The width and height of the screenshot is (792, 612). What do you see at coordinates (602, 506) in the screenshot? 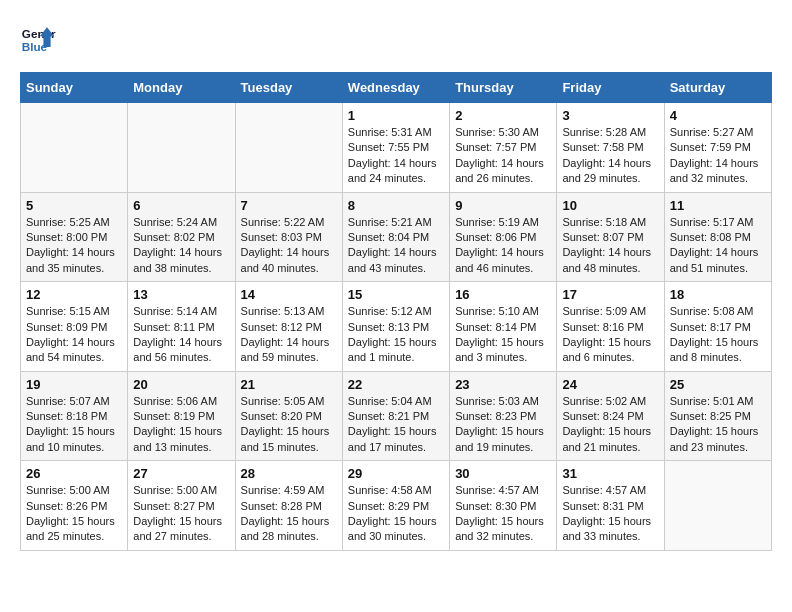
I see `cell-sunset: Sunset: 8:31 PM` at bounding box center [602, 506].